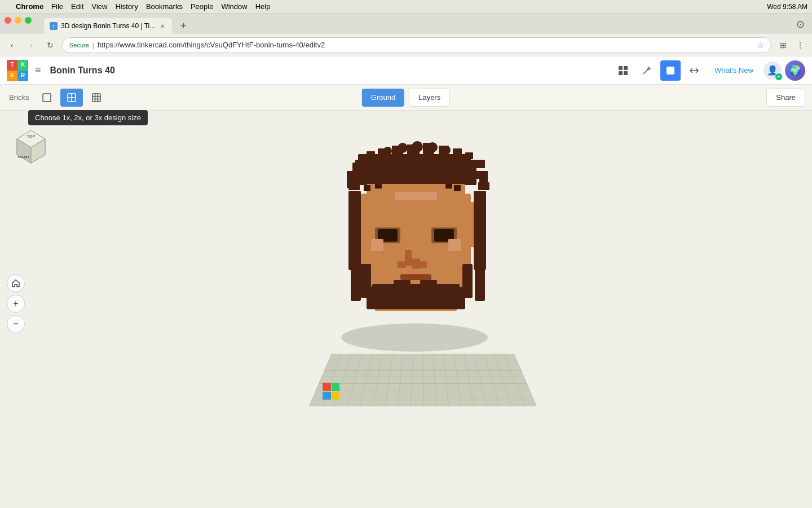 The image size is (812, 508). What do you see at coordinates (79, 45) in the screenshot?
I see `secure-badge: Secure` at bounding box center [79, 45].